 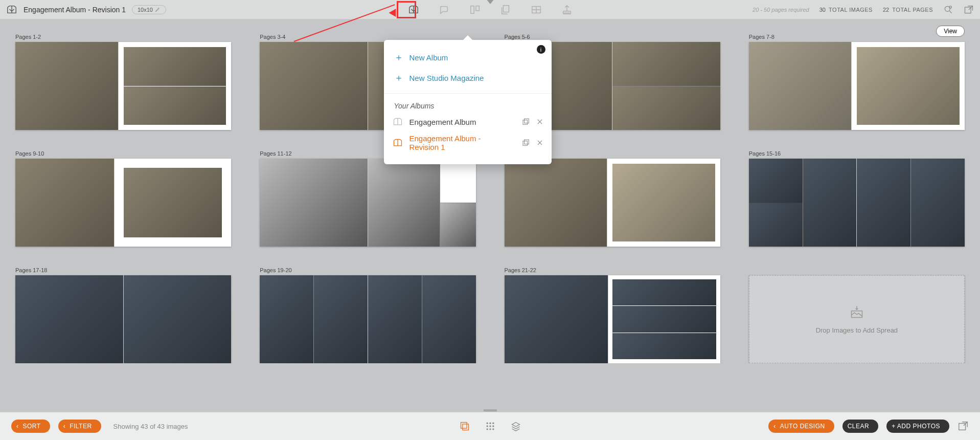 What do you see at coordinates (475, 10) in the screenshot?
I see `columns-icon` at bounding box center [475, 10].